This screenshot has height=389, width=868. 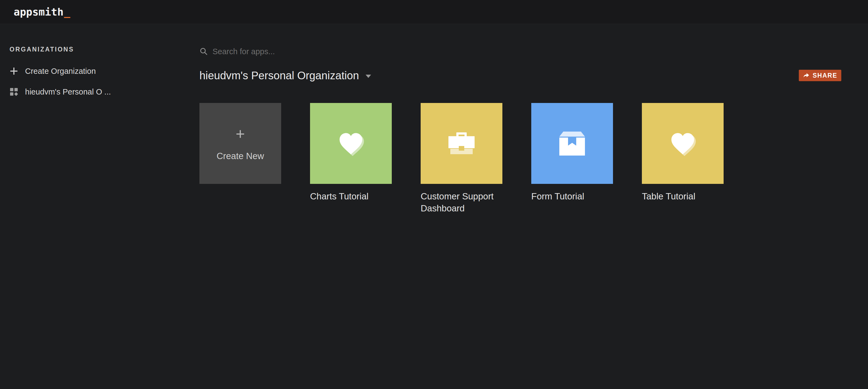 What do you see at coordinates (316, 52) in the screenshot?
I see `search-input` at bounding box center [316, 52].